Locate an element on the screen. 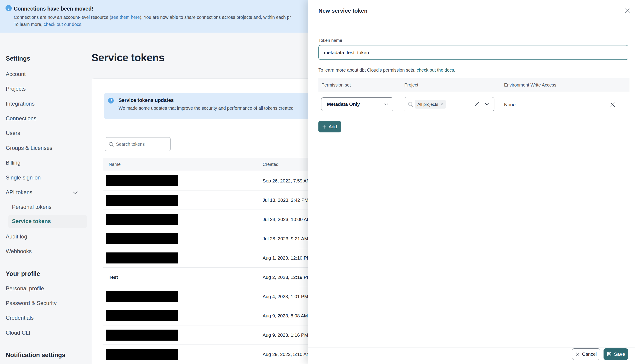 The image size is (635, 364). token-name: Test is located at coordinates (113, 277).